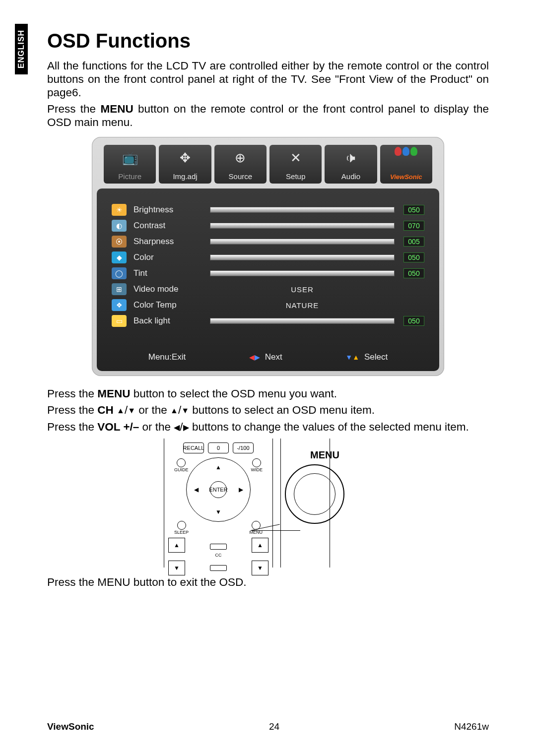 The image size is (536, 756). Describe the element at coordinates (240, 158) in the screenshot. I see `source-icon: ⊕` at that location.